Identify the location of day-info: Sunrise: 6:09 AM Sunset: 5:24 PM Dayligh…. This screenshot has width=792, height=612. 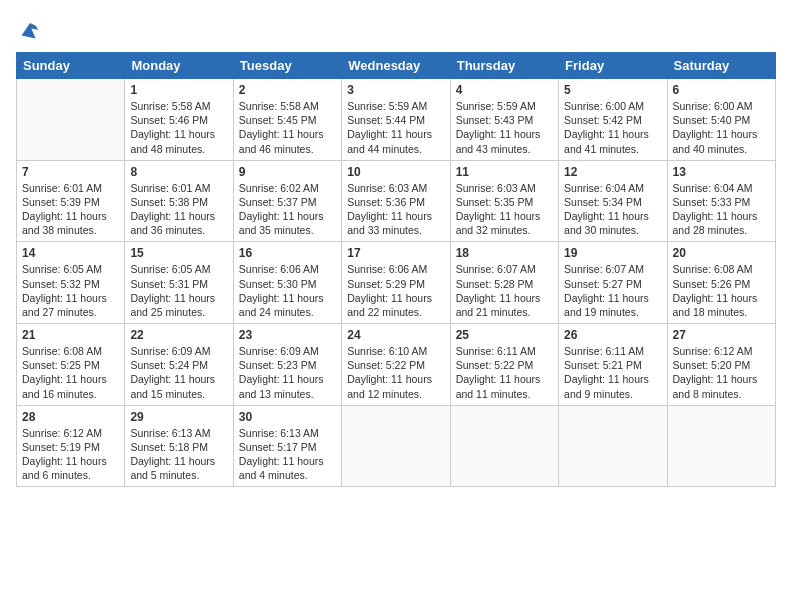
(178, 372).